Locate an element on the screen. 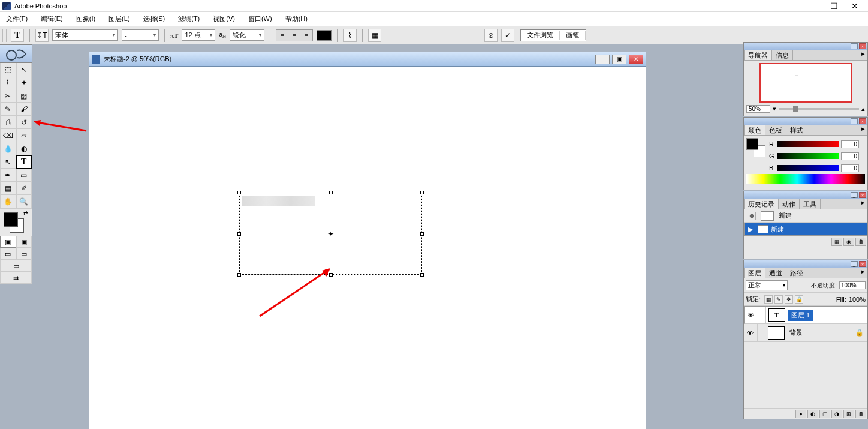 This screenshot has height=429, width=868. snapshot-name: 新建 is located at coordinates (785, 216).